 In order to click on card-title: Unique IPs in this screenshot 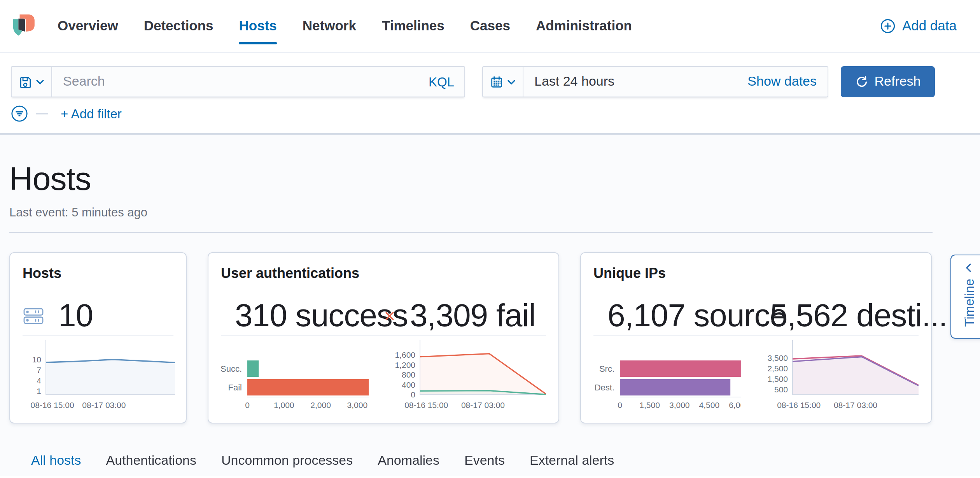, I will do `click(756, 274)`.